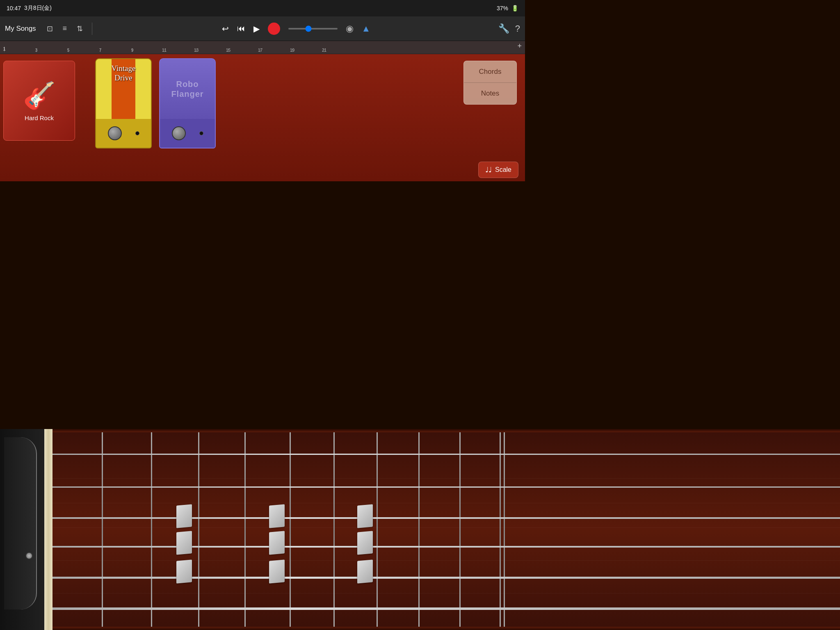 The height and width of the screenshot is (630, 840). I want to click on battery-icon: 🔋, so click(515, 8).